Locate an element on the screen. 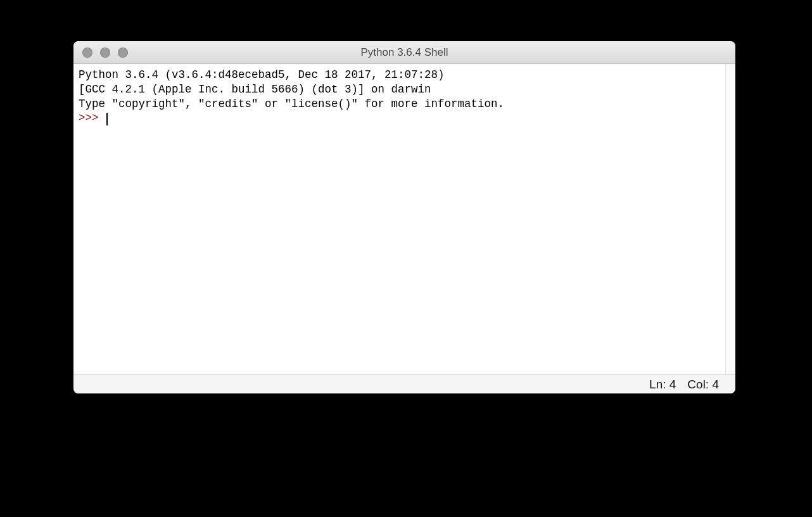  shell-banner-line1: Python 3.6.4 (v3.6.4:d48ecebad5, Dec 18 … is located at coordinates (265, 75).